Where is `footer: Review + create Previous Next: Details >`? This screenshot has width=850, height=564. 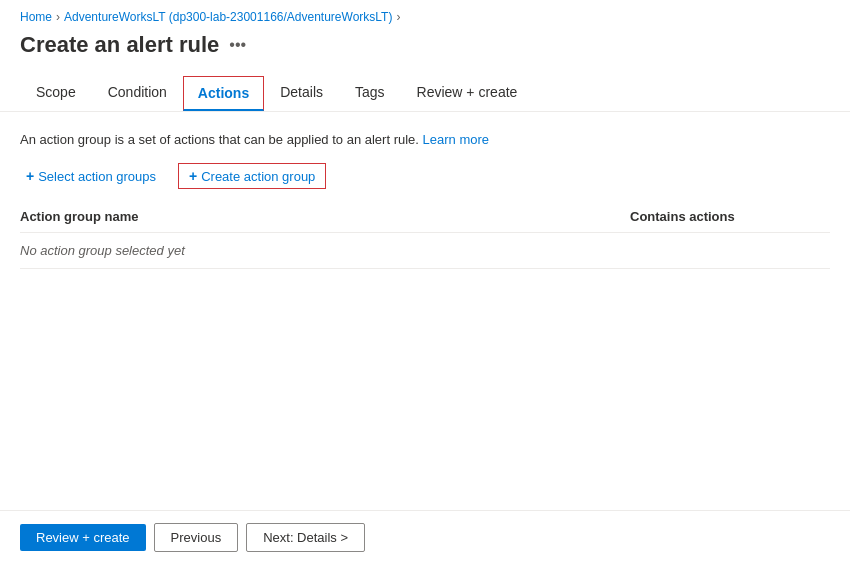 footer: Review + create Previous Next: Details > is located at coordinates (425, 537).